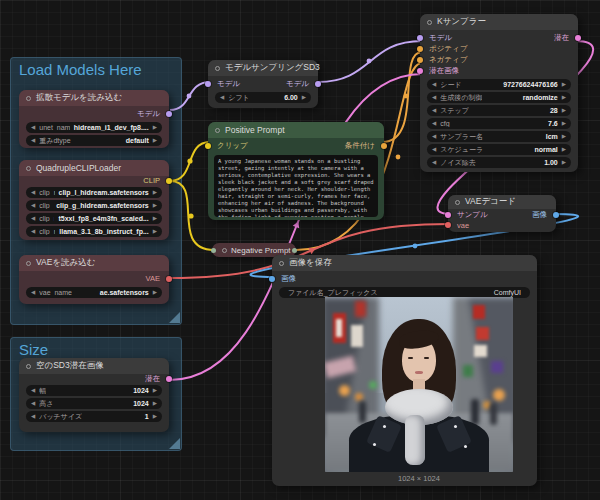  Describe the element at coordinates (94, 128) in the screenshot. I see `widget-unet-name: ◀ unet_name hidream_i1_dev_fp8.... ▶` at that location.